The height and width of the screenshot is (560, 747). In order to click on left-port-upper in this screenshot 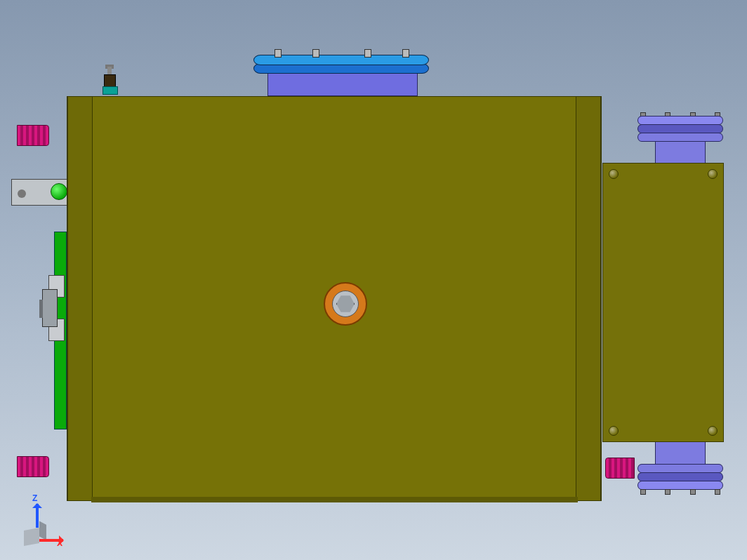, I will do `click(33, 135)`.